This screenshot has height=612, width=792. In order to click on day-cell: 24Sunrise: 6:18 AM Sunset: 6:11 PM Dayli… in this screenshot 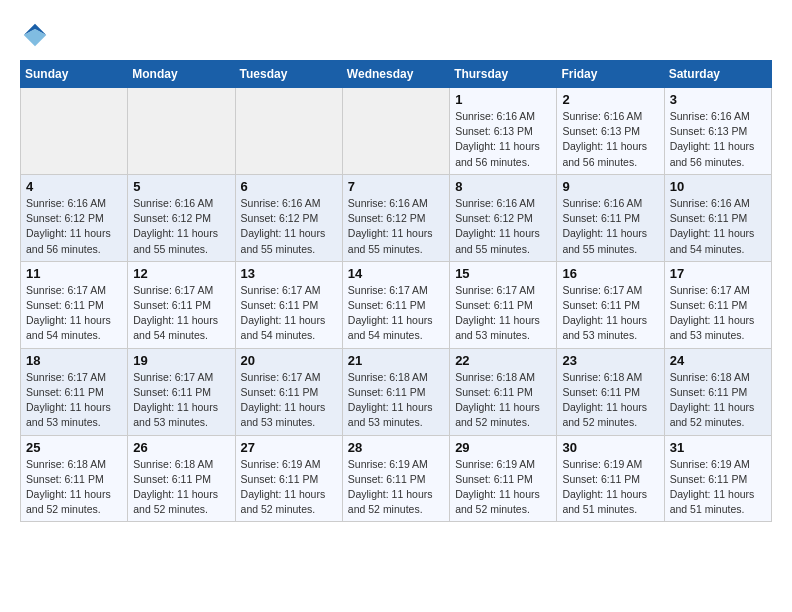, I will do `click(718, 392)`.